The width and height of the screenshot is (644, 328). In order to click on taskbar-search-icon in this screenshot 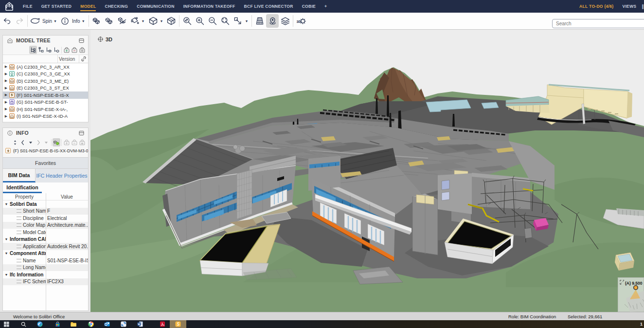, I will do `click(23, 324)`.